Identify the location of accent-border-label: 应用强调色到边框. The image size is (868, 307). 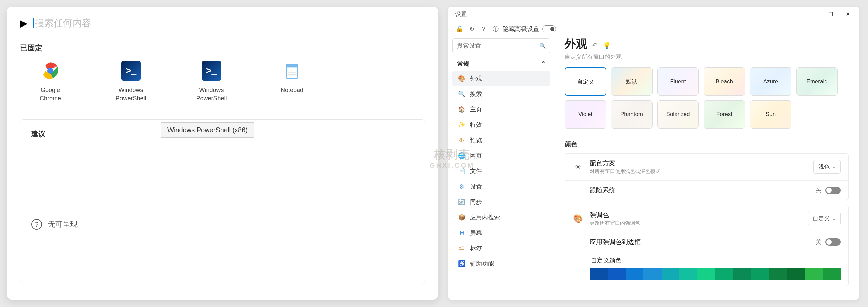
(700, 242).